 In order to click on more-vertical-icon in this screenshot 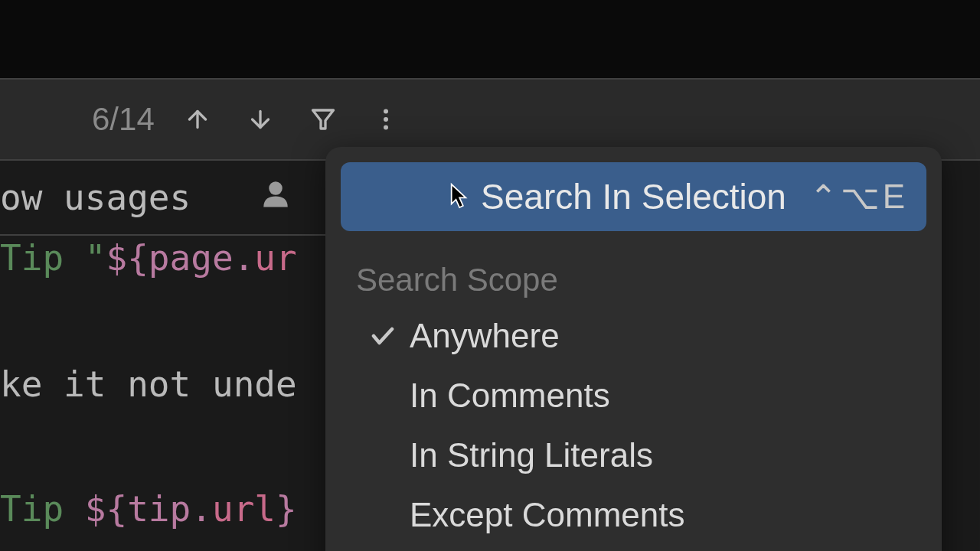, I will do `click(386, 119)`.